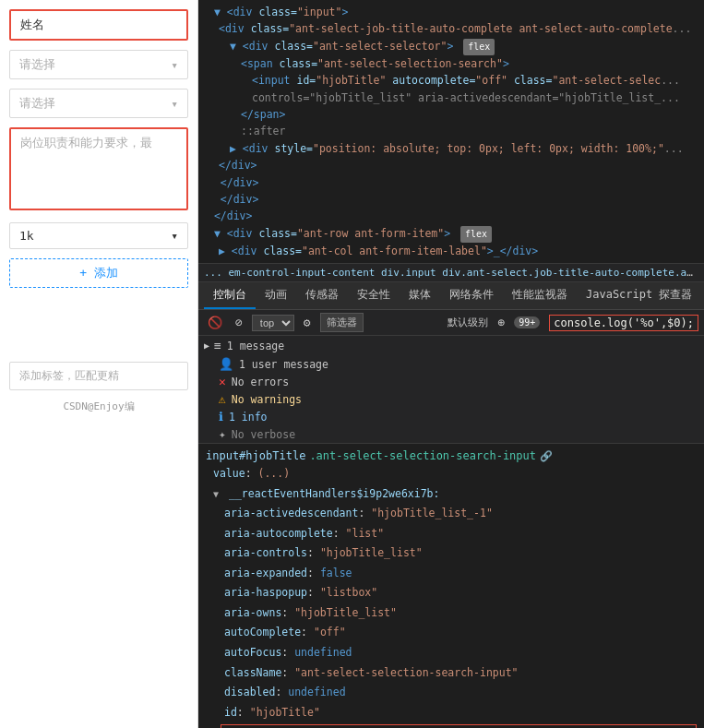 Image resolution: width=704 pixels, height=728 pixels. I want to click on prop-aria-autocomplete: aria-autocomplete: "list", so click(451, 534).